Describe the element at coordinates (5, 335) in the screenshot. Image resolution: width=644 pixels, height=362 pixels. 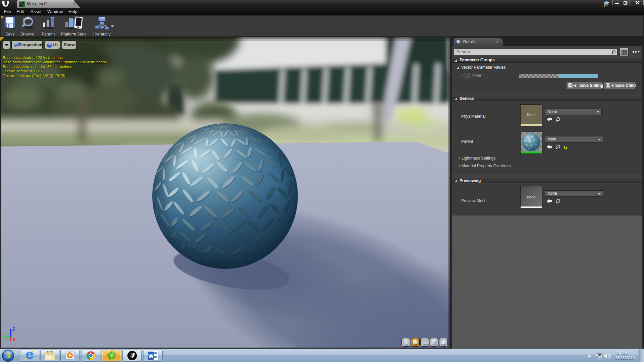
I see `svg-text: Y` at that location.